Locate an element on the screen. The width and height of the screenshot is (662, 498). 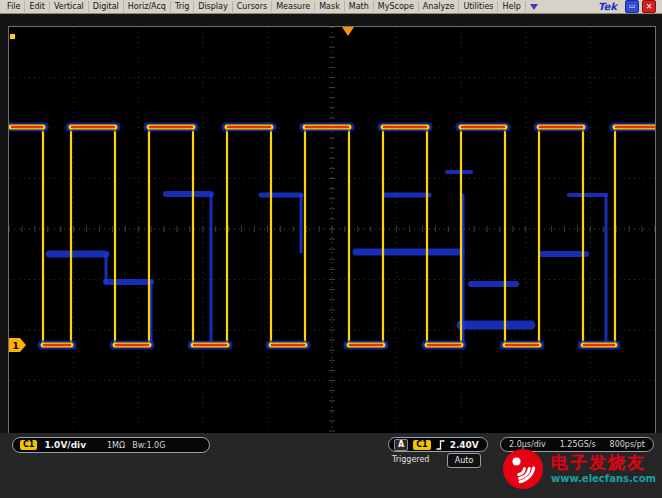
menu-item-edit: Edit is located at coordinates (38, 6).